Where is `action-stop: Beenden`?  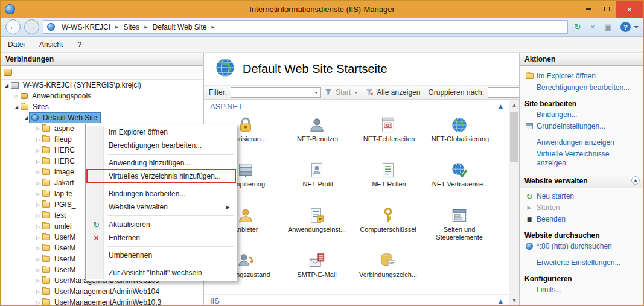 action-stop: Beenden is located at coordinates (582, 220).